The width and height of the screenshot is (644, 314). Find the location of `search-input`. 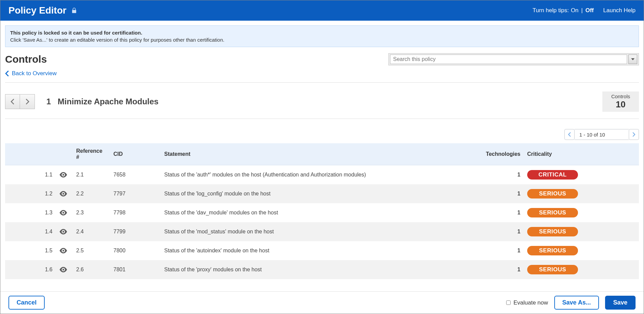

search-input is located at coordinates (509, 59).